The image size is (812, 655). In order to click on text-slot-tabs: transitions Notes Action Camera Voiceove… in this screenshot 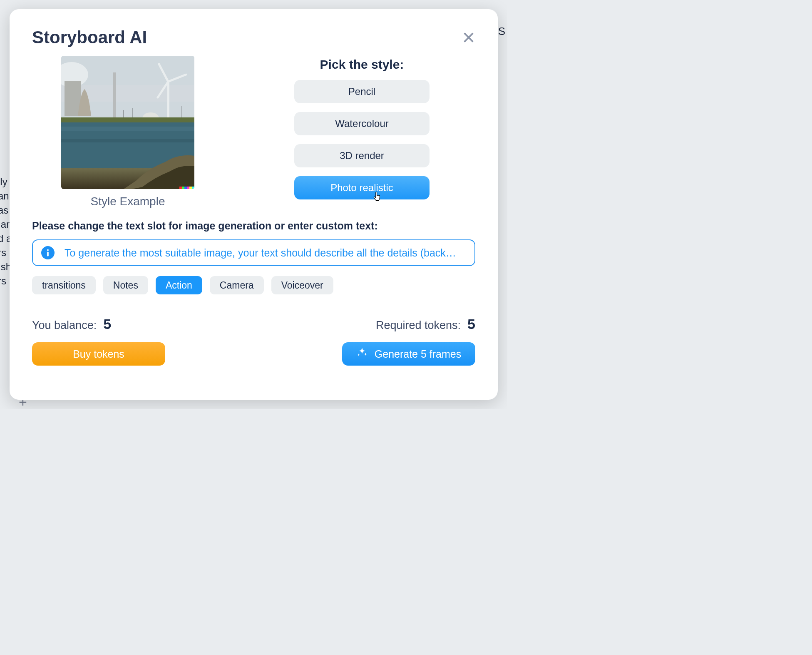, I will do `click(254, 285)`.